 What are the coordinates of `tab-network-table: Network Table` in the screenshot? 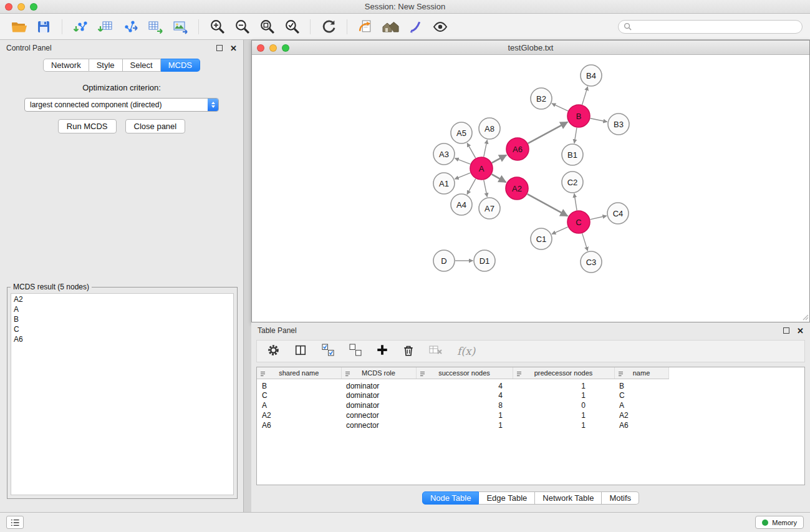 It's located at (569, 498).